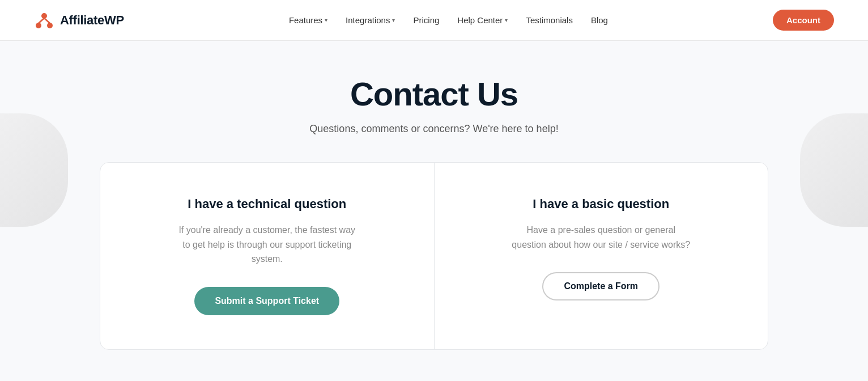 The width and height of the screenshot is (868, 381). What do you see at coordinates (34, 170) in the screenshot?
I see `decorative-blob-left` at bounding box center [34, 170].